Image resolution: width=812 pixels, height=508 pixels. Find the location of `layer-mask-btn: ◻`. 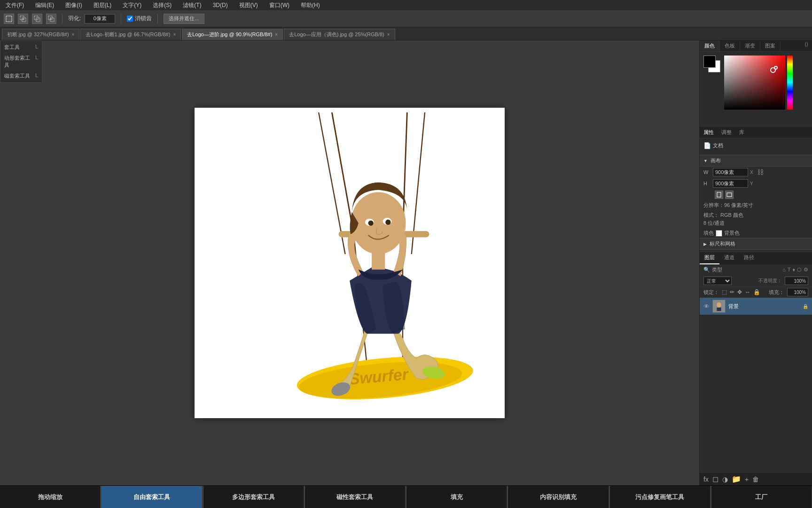

layer-mask-btn: ◻ is located at coordinates (715, 479).